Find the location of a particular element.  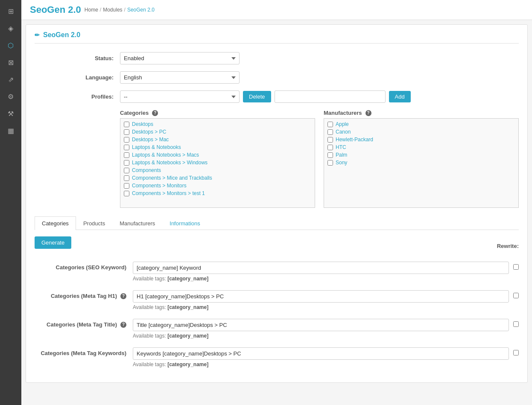

module-title: ✏ SeoGen 2.0 is located at coordinates (277, 38).